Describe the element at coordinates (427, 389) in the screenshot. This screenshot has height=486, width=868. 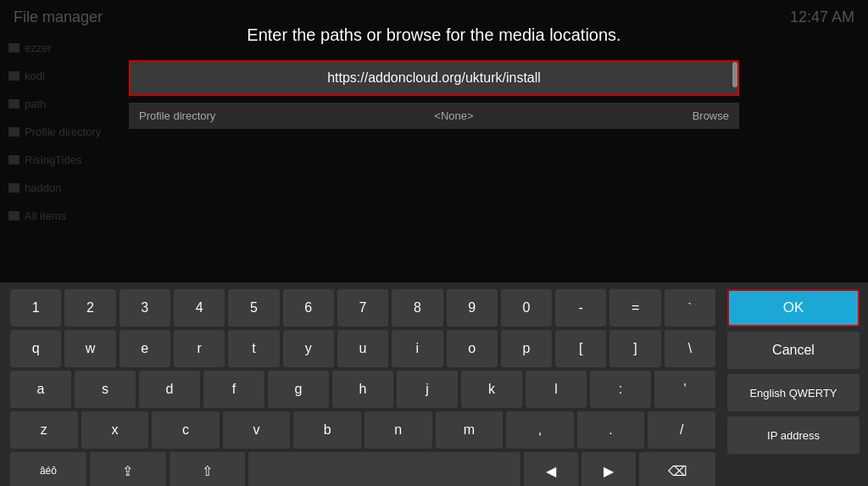
I see `key-j: j` at that location.